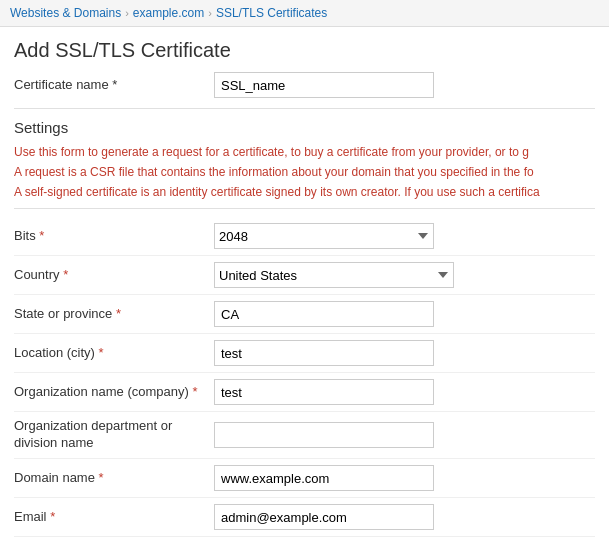 Image resolution: width=609 pixels, height=547 pixels. Describe the element at coordinates (304, 128) in the screenshot. I see `settings-section-title: Settings` at that location.